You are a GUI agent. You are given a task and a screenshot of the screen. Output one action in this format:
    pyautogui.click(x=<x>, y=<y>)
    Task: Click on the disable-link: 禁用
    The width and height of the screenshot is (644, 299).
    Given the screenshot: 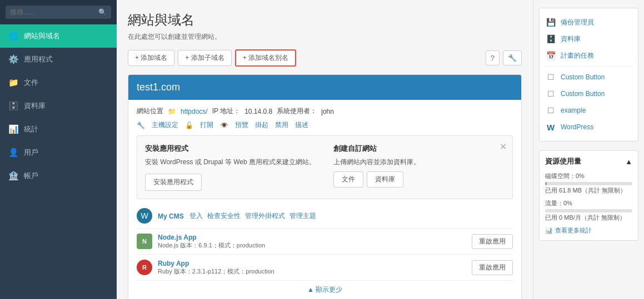 What is the action you would take?
    pyautogui.click(x=282, y=125)
    